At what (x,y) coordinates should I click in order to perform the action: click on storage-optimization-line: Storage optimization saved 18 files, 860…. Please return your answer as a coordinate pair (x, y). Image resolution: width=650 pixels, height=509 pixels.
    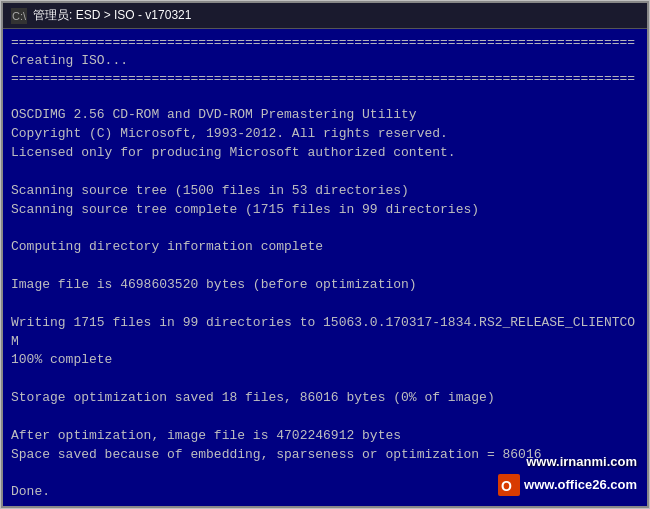
    Looking at the image, I should click on (325, 398).